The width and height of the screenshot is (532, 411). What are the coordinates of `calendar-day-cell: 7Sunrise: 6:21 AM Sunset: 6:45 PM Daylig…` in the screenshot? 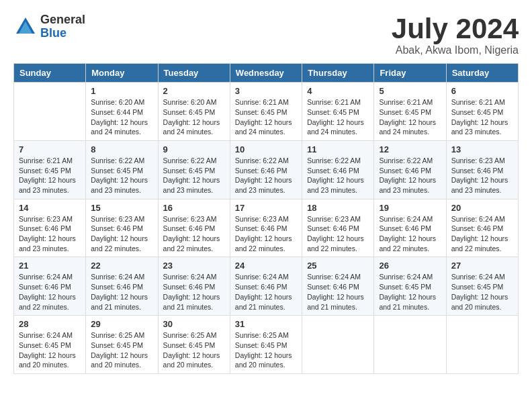 It's located at (50, 169).